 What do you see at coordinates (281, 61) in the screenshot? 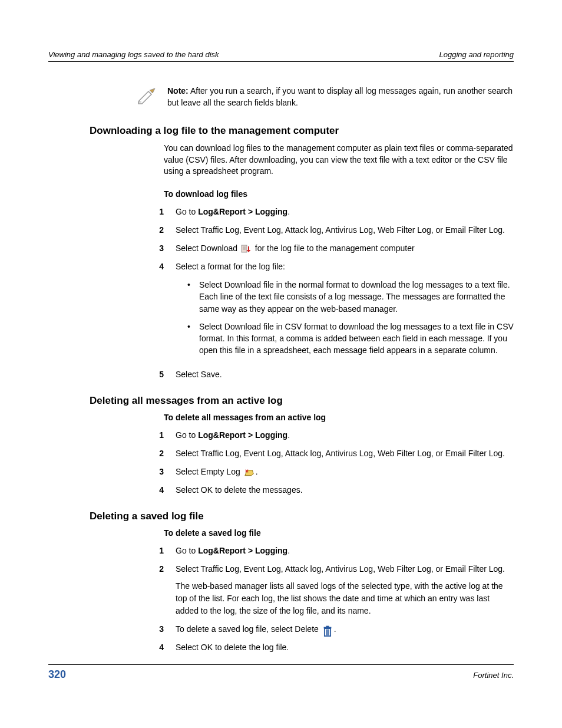
I see `header-rule` at bounding box center [281, 61].